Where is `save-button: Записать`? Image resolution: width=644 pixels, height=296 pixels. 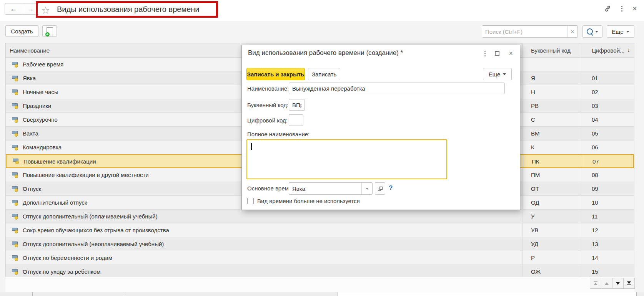
save-button: Записать is located at coordinates (324, 74).